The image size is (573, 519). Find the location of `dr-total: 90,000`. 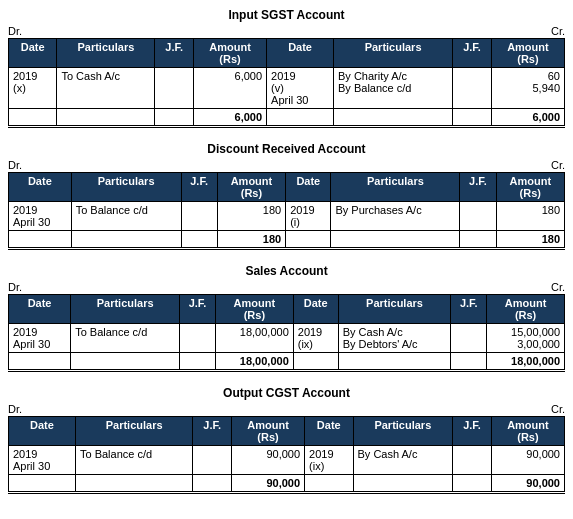

dr-total: 90,000 is located at coordinates (268, 484).